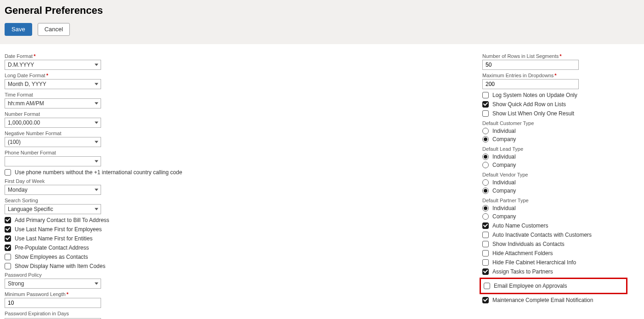  I want to click on date-format-select: D.M.YYYY, so click(53, 65).